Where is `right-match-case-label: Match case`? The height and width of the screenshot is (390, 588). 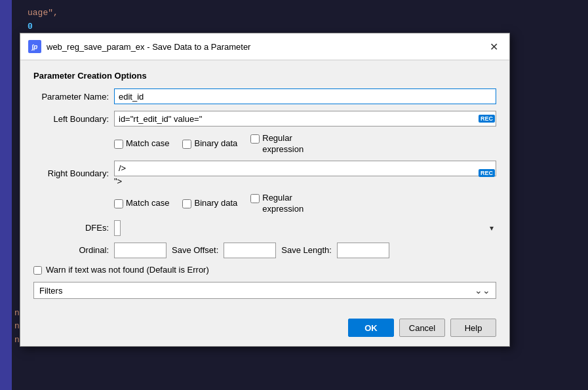
right-match-case-label: Match case is located at coordinates (147, 203).